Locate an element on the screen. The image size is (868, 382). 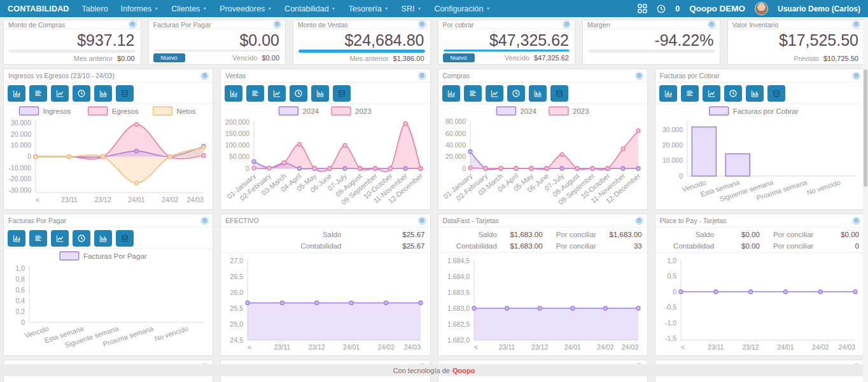
nav-item-sri: SRI▼ is located at coordinates (412, 9).